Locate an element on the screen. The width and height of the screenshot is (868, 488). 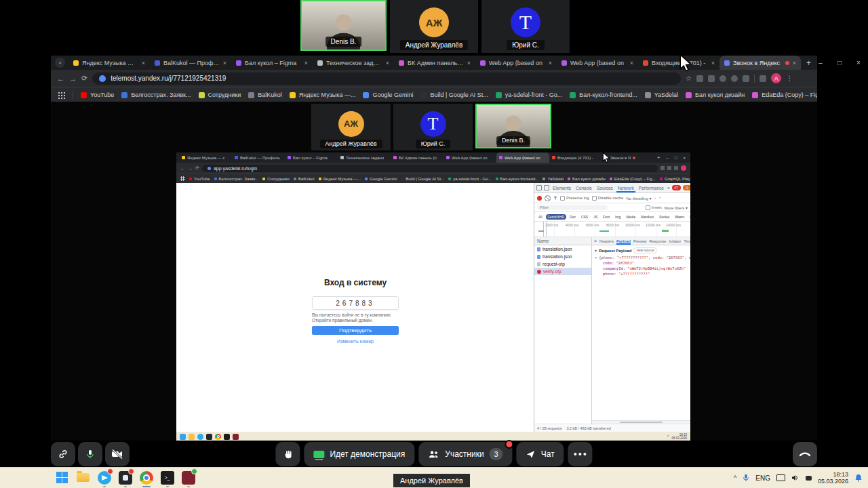
camera-off-button is located at coordinates (117, 454).